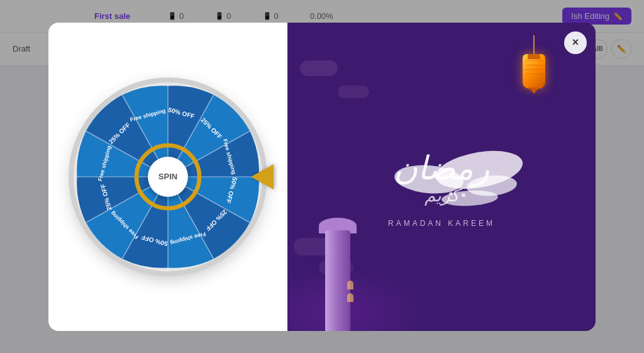  What do you see at coordinates (441, 183) in the screenshot?
I see `ramadan-text: رمضان كريم RAMADAN KAREEM` at bounding box center [441, 183].